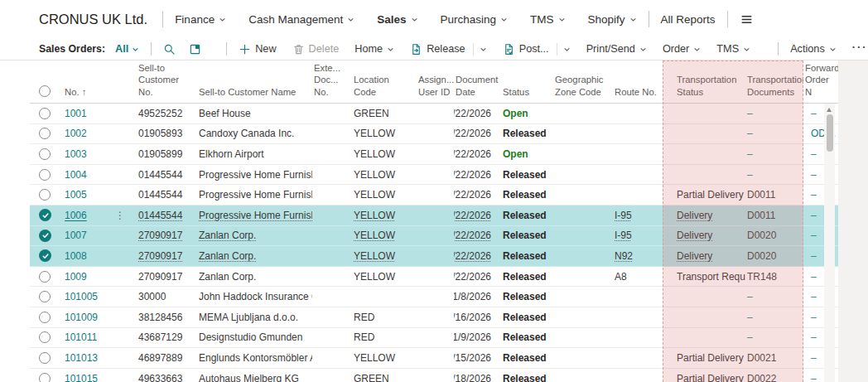 The height and width of the screenshot is (382, 868). I want to click on order-no-link: 1009, so click(76, 277).